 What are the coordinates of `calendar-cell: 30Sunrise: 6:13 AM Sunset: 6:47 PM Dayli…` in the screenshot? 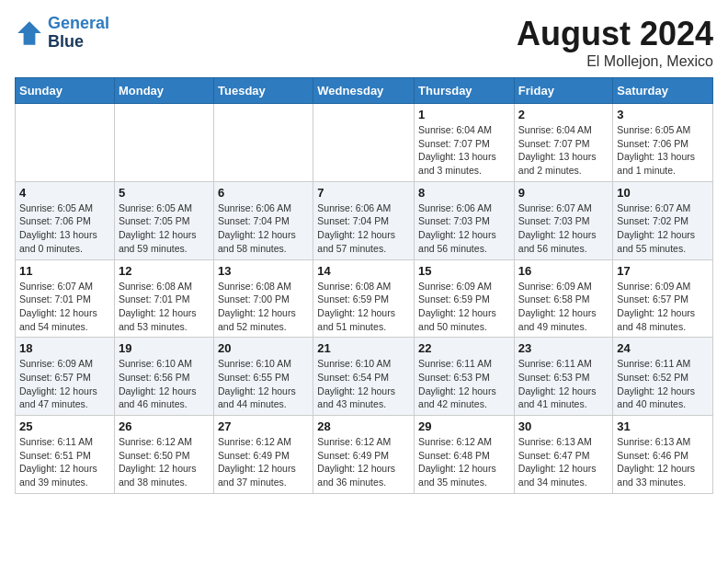 It's located at (563, 454).